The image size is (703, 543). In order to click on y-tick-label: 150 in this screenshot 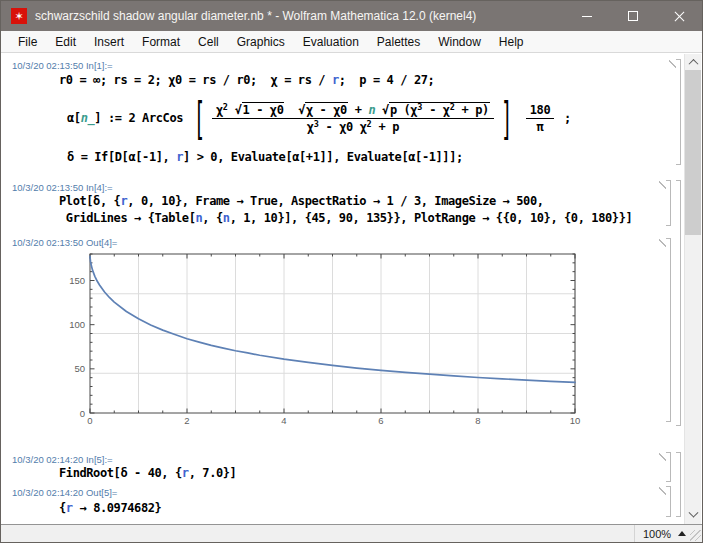, I will do `click(77, 280)`.